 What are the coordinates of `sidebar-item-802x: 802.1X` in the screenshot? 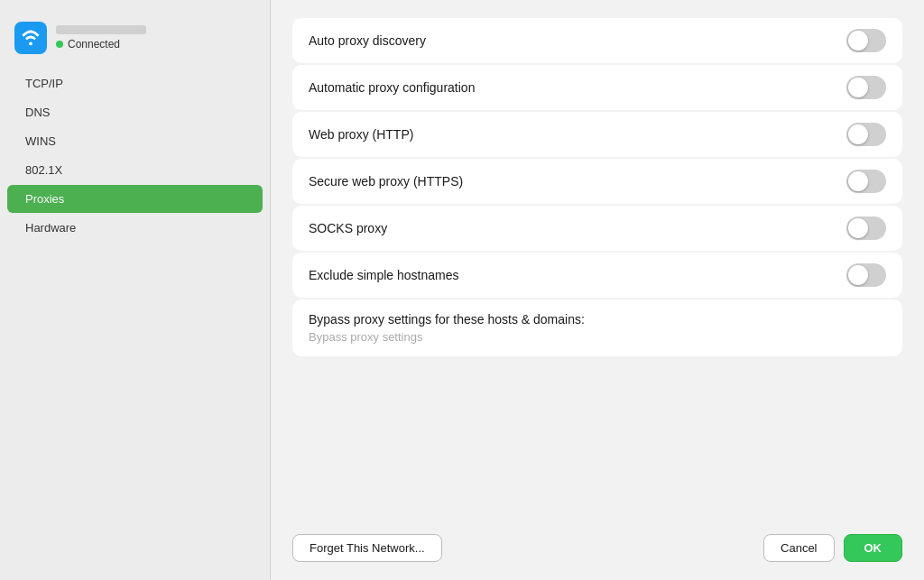 It's located at (135, 170).